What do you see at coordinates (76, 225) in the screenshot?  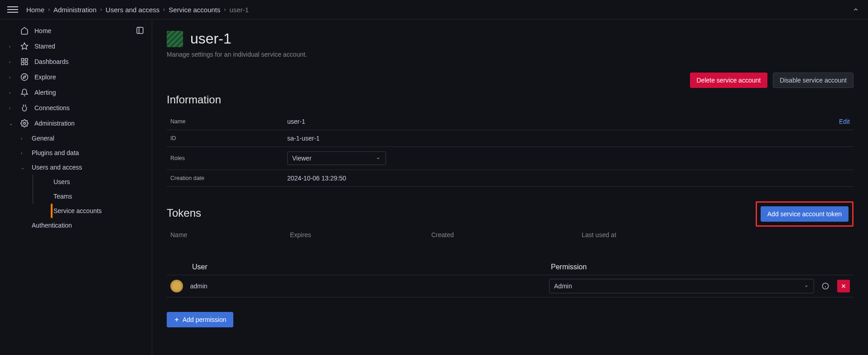 I see `sidebar-item-authentication: Authentication` at bounding box center [76, 225].